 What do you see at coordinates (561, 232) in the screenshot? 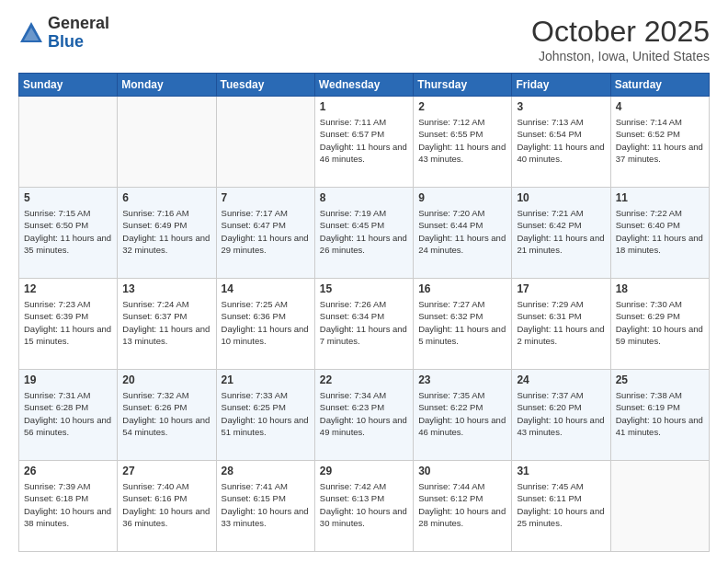
I see `day-info: Sunrise: 7:21 AM Sunset: 6:42 PM Dayligh…` at bounding box center [561, 232].